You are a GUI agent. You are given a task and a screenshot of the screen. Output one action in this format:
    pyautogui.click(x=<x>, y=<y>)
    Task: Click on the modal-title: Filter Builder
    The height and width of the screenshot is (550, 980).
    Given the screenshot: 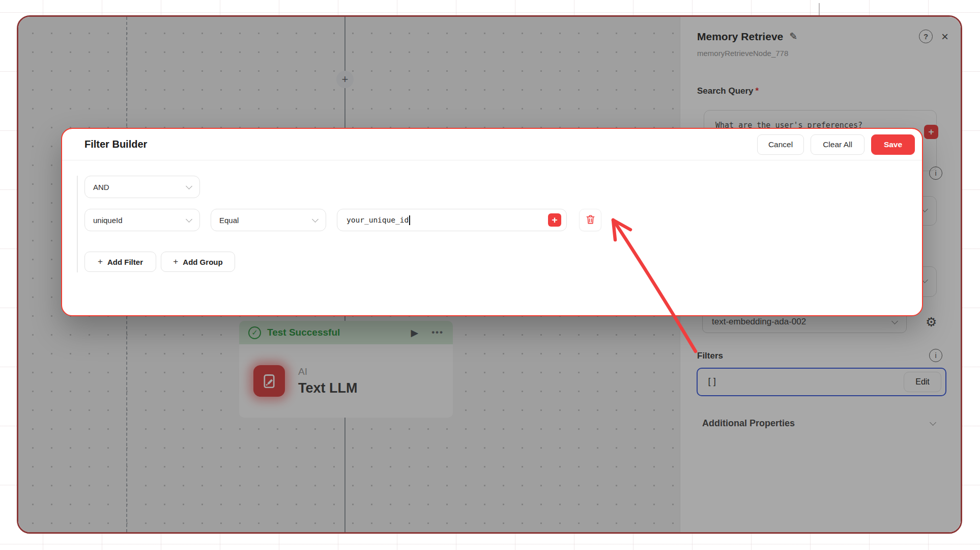 What is the action you would take?
    pyautogui.click(x=421, y=145)
    